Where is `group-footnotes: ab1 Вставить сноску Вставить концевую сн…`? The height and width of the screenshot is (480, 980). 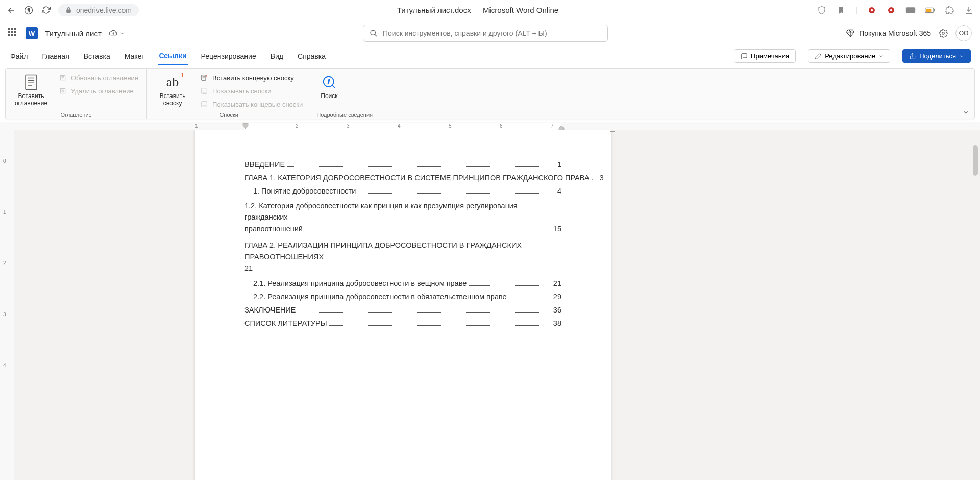
group-footnotes: ab1 Вставить сноску Вставить концевую сн… is located at coordinates (229, 94).